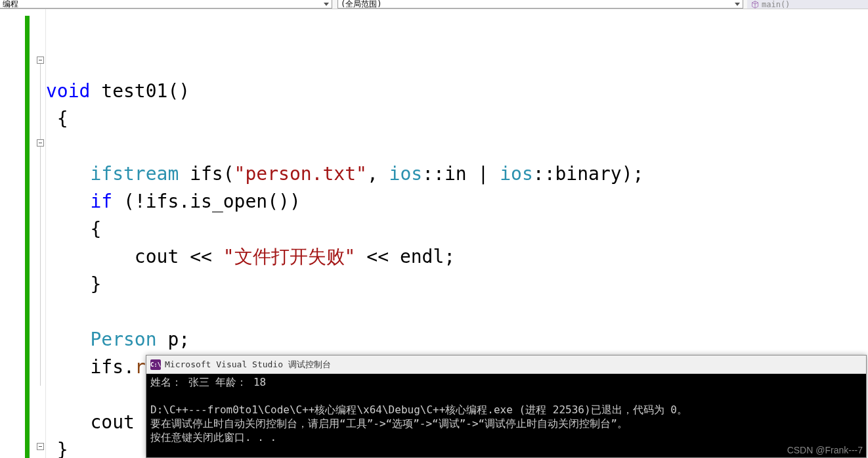 Image resolution: width=868 pixels, height=458 pixels. Describe the element at coordinates (118, 339) in the screenshot. I see `code-line: Person p;` at that location.